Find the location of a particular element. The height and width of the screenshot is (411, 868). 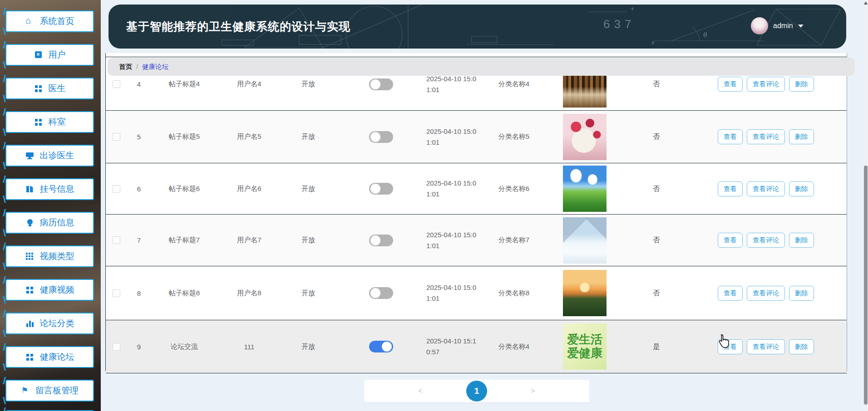

cell-id: 4 is located at coordinates (139, 84).